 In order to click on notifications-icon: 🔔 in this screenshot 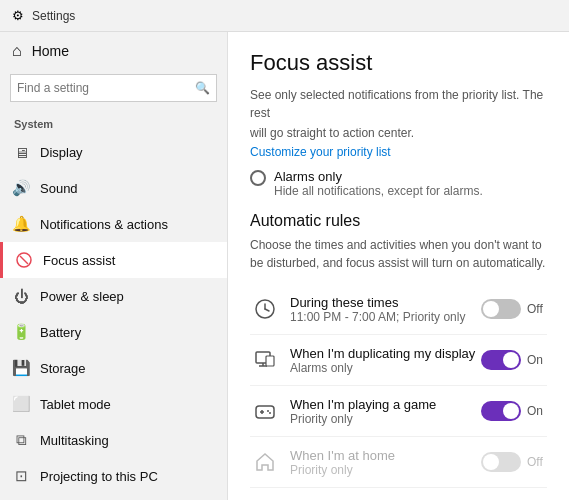, I will do `click(21, 224)`.